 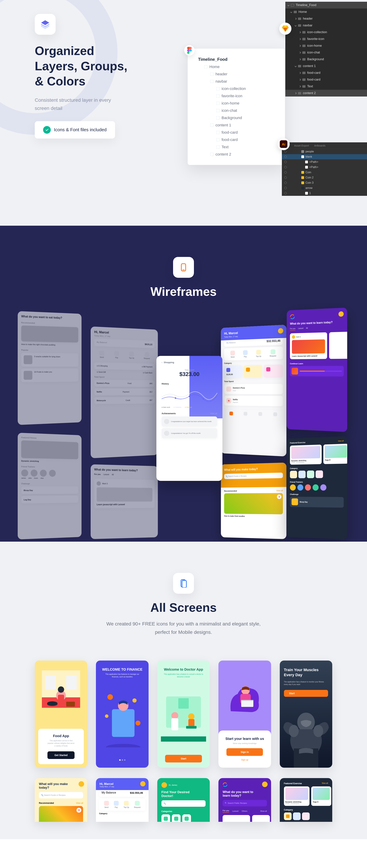 I want to click on screen-sub: This application has features to manage …, so click(x=122, y=675).